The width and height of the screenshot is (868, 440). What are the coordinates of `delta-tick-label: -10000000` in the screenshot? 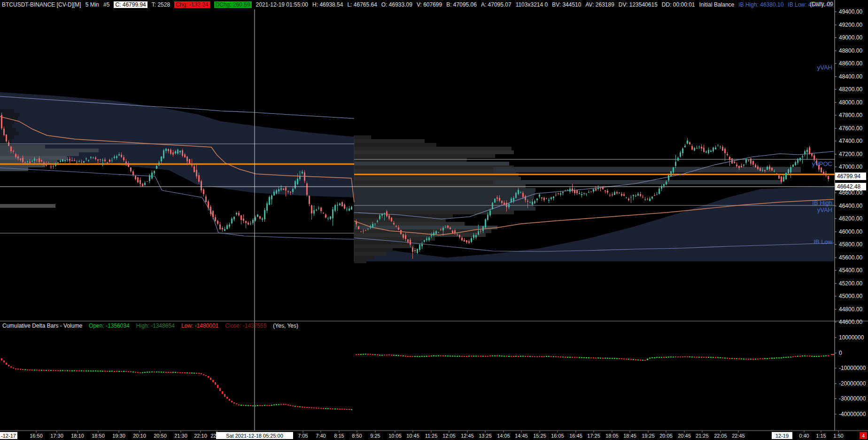 It's located at (852, 368).